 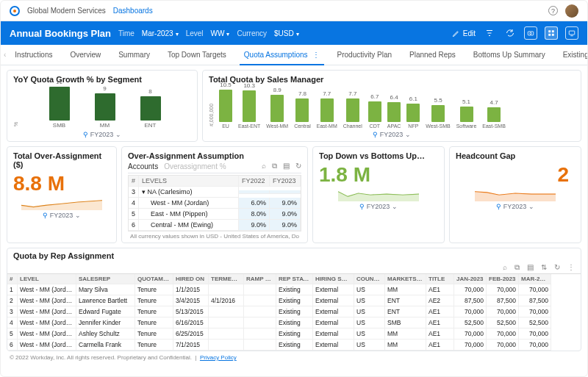 I want to click on tab-summary: Summary, so click(x=134, y=54).